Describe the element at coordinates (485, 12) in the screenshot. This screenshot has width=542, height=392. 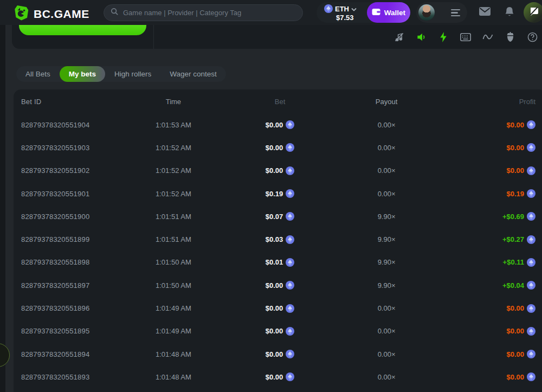
I see `mail-icon` at that location.